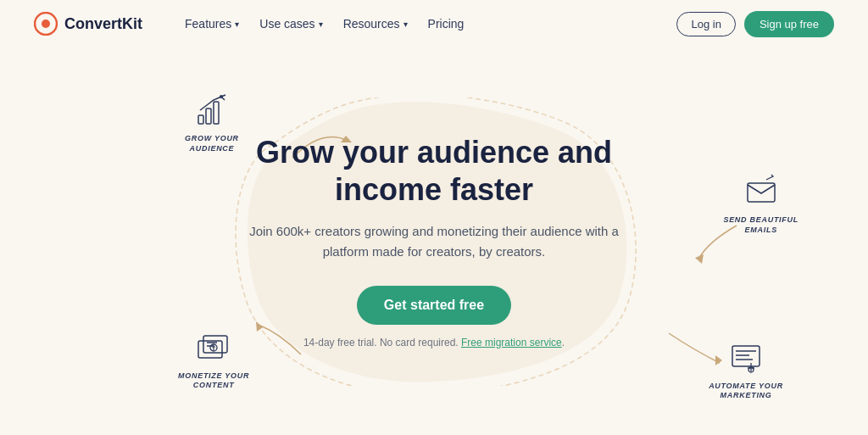  Describe the element at coordinates (46, 24) in the screenshot. I see `logo-icon` at that location.